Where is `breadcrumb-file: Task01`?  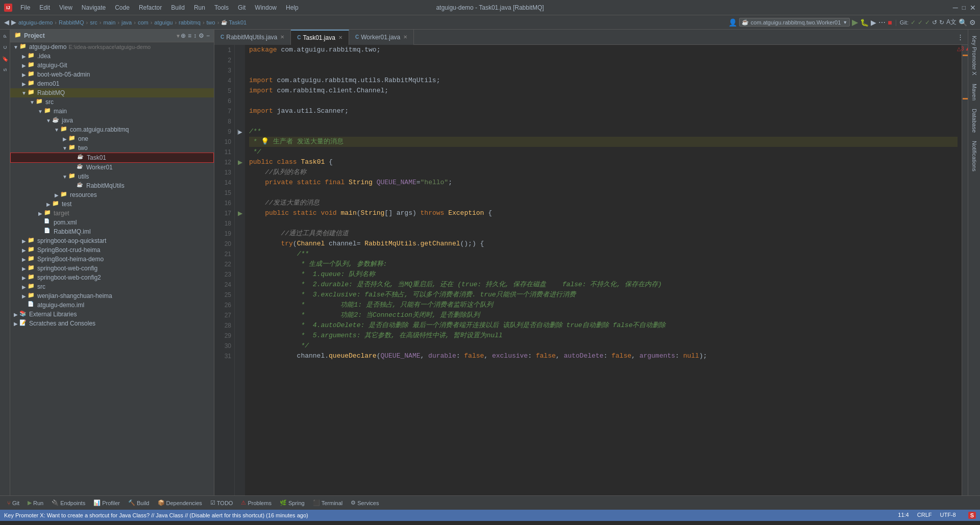 breadcrumb-file: Task01 is located at coordinates (238, 22).